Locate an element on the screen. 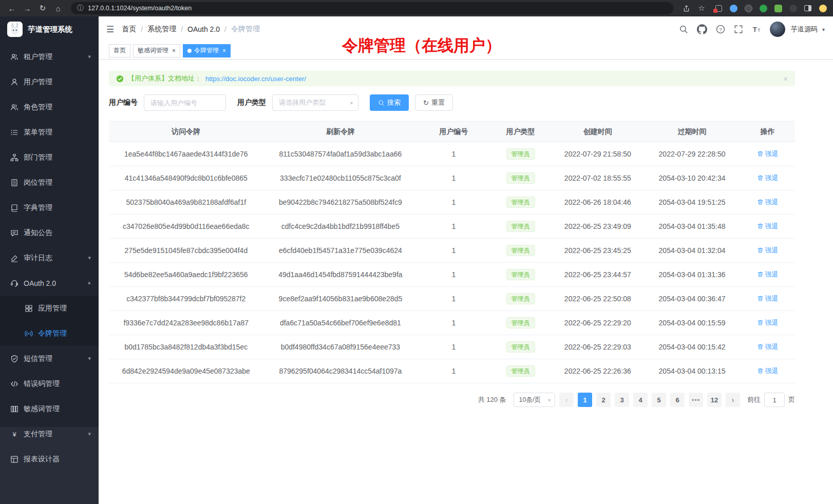 The width and height of the screenshot is (833, 504). user-id-input is located at coordinates (185, 103).